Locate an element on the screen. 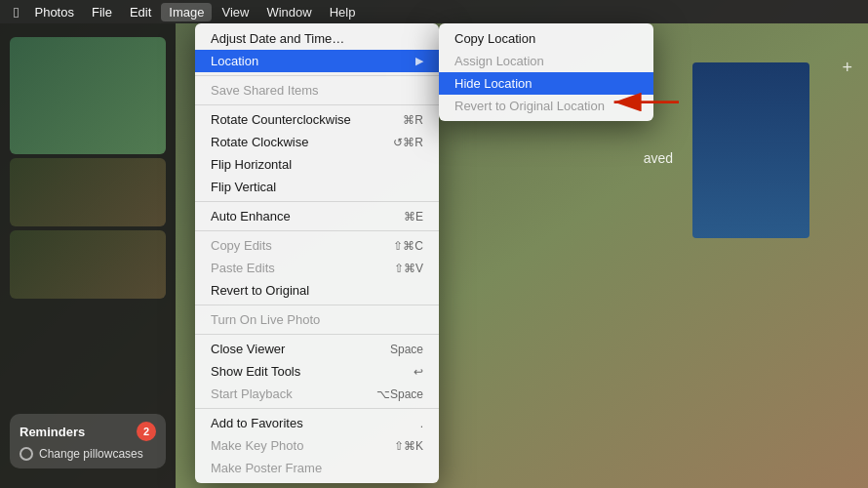 The image size is (868, 488). reminder-item: Change pillowcases is located at coordinates (88, 454).